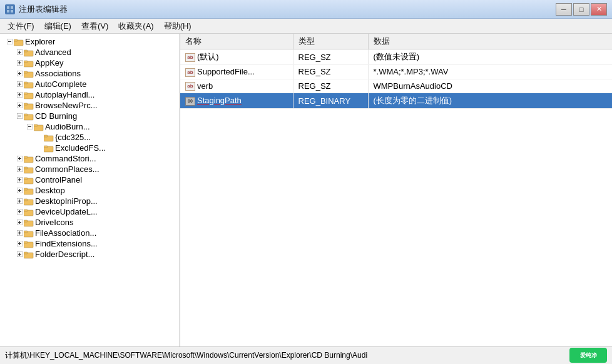  I want to click on tree-item-audioburn: AudioBurn..., so click(90, 126).